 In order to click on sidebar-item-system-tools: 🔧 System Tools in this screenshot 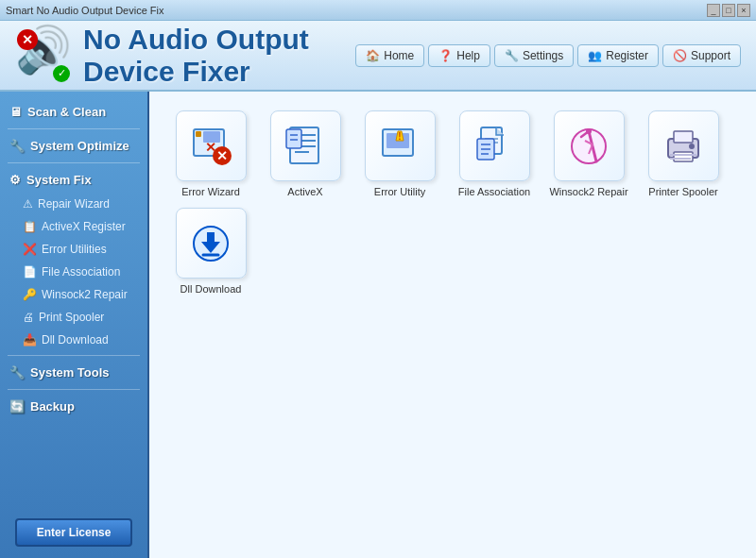, I will do `click(74, 372)`.